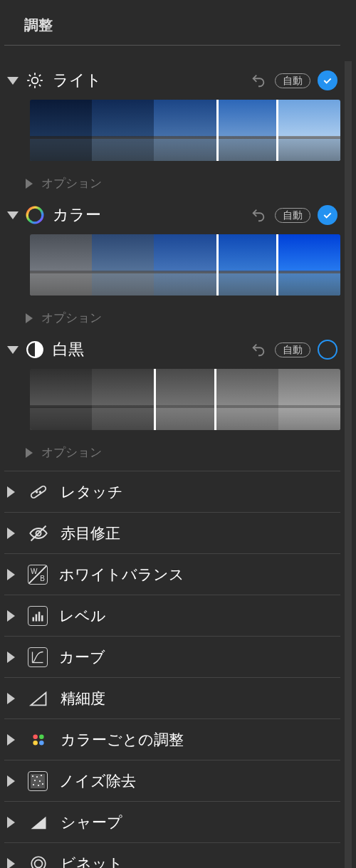 The height and width of the screenshot is (868, 356). What do you see at coordinates (172, 781) in the screenshot?
I see `adjust-item-noise: ノイズ除去` at bounding box center [172, 781].